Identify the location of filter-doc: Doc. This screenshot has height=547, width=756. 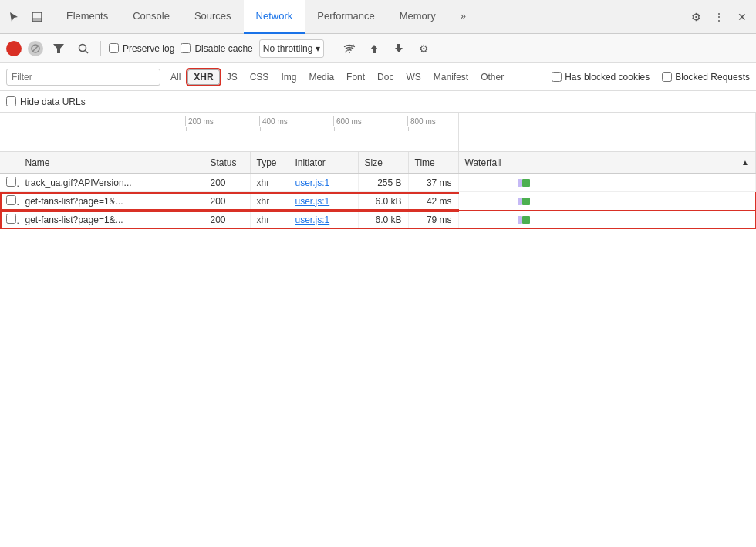
(386, 77).